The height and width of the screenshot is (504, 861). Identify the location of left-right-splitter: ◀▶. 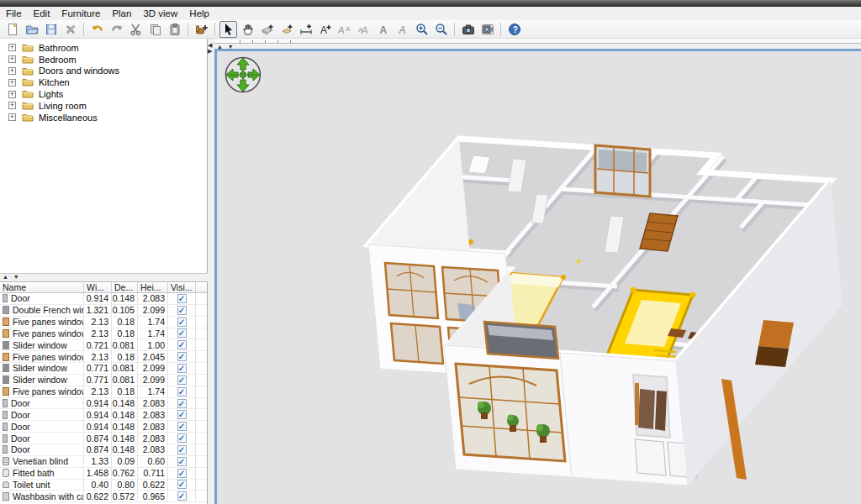
(211, 271).